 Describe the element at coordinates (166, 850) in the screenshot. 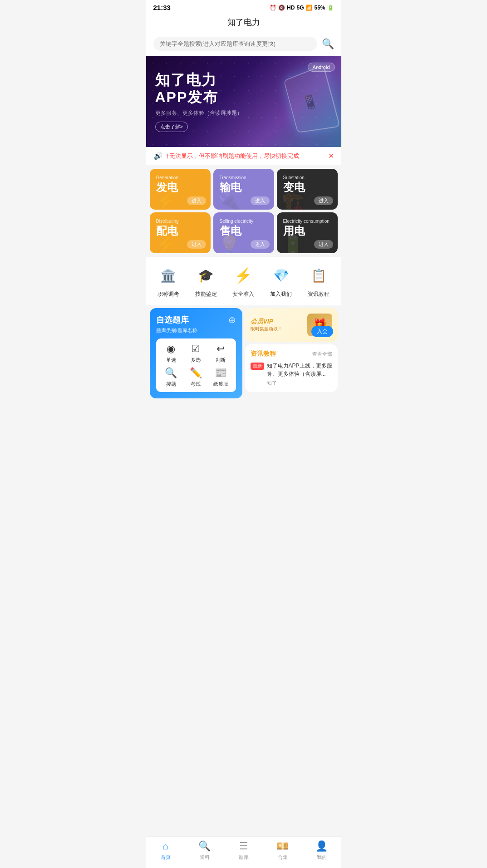

I see `nav-home: ⌂ 首页` at that location.